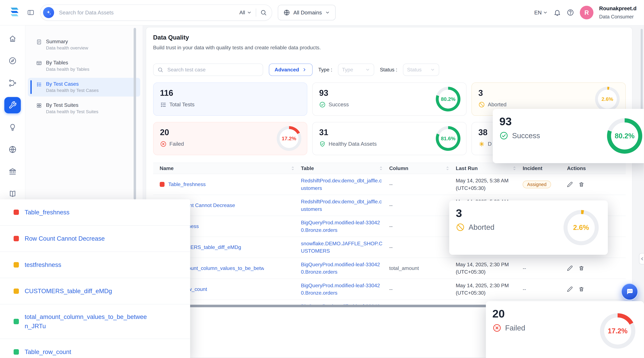 The height and width of the screenshot is (358, 644). What do you see at coordinates (208, 70) in the screenshot?
I see `test-case-search` at bounding box center [208, 70].